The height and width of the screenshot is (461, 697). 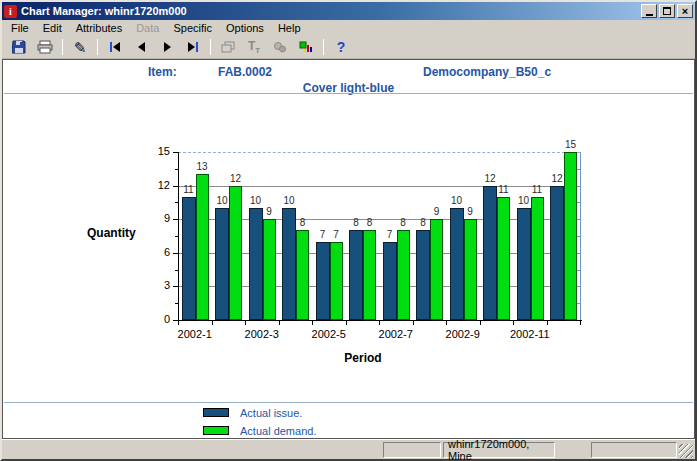 What do you see at coordinates (685, 11) in the screenshot?
I see `close-button: ×` at bounding box center [685, 11].